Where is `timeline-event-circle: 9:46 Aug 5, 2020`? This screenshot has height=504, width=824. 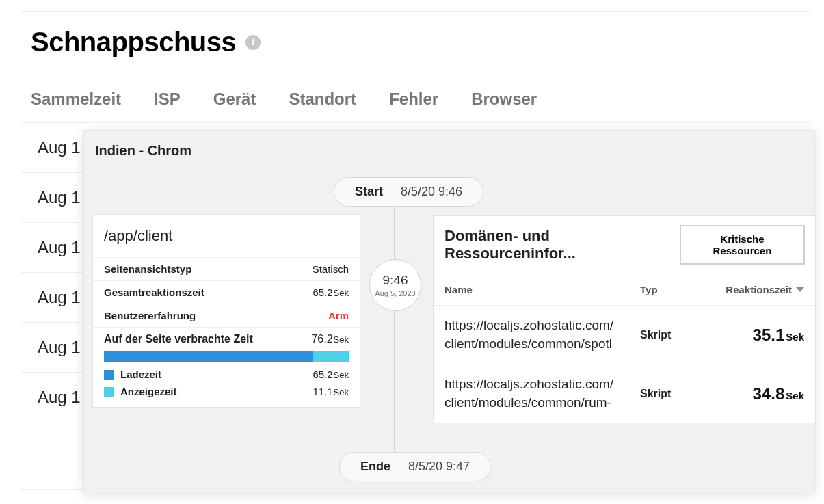 timeline-event-circle: 9:46 Aug 5, 2020 is located at coordinates (395, 285).